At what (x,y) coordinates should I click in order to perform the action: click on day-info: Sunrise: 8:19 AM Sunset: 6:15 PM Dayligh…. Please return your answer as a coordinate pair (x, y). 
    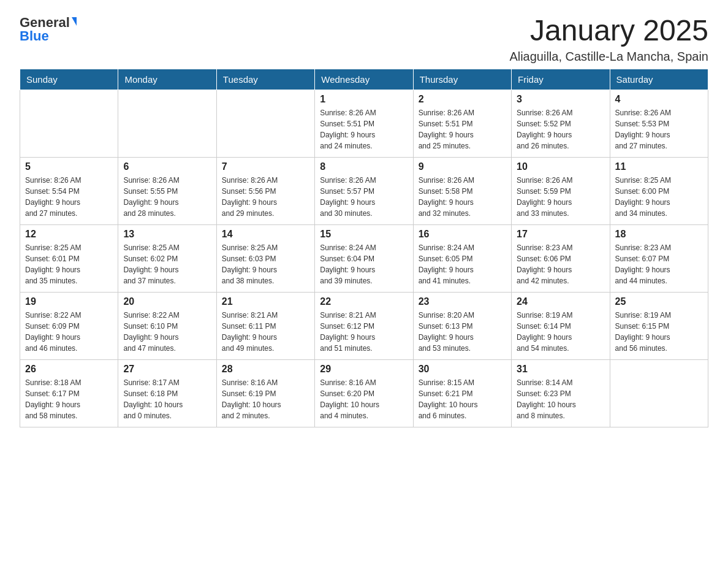
    Looking at the image, I should click on (659, 332).